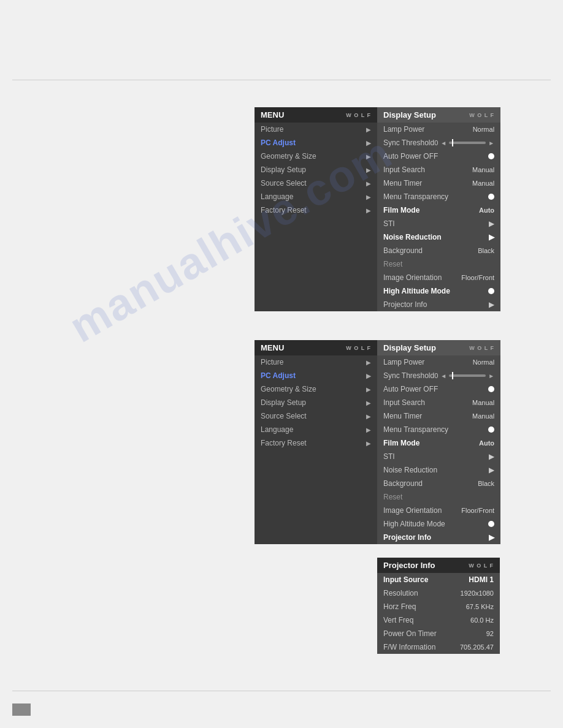 This screenshot has width=563, height=728. I want to click on projector-label: F/W Information, so click(410, 647).